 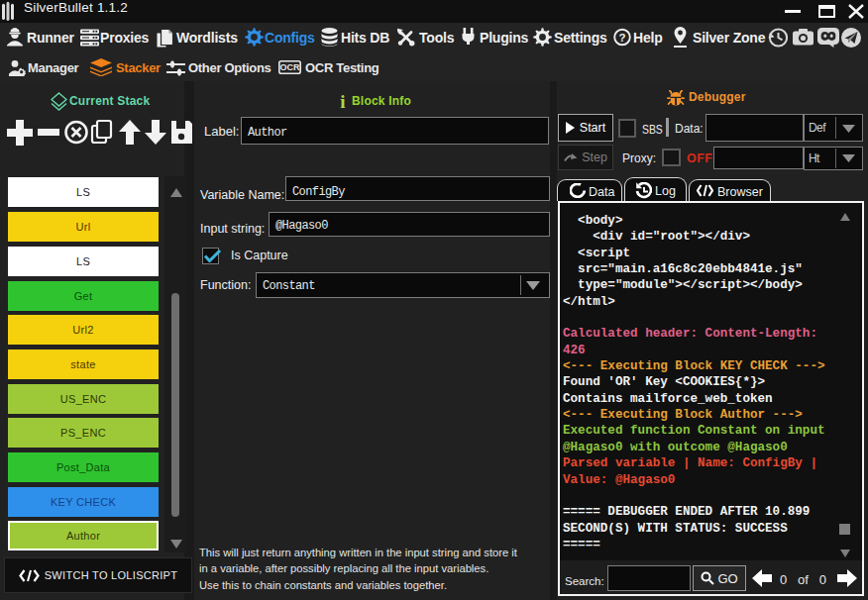 What do you see at coordinates (291, 67) in the screenshot?
I see `svg-text: OCR` at bounding box center [291, 67].